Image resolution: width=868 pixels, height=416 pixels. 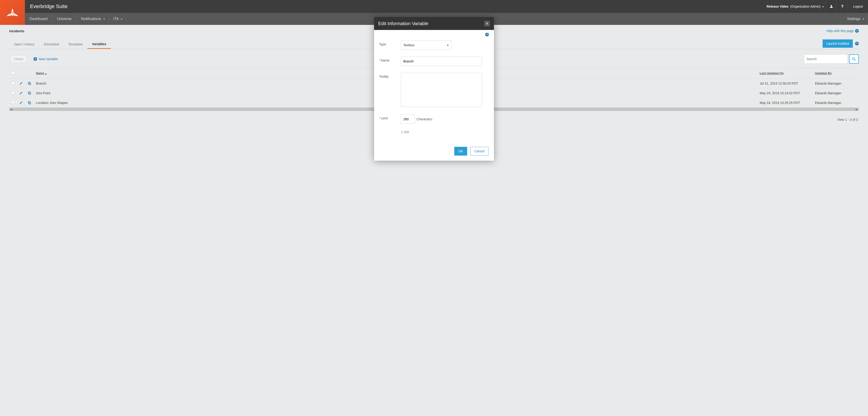 I want to click on name-input, so click(x=441, y=61).